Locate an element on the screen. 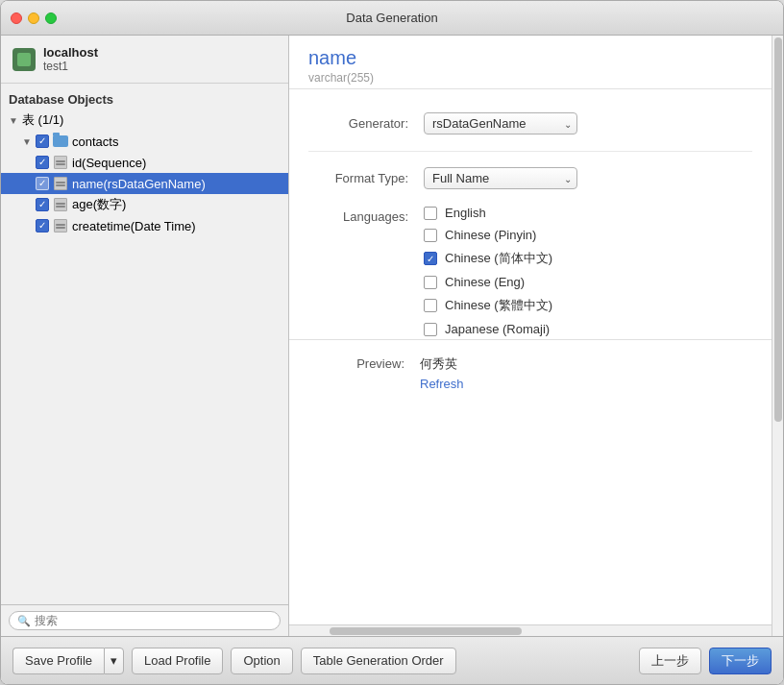  format-type-label: Format Type: is located at coordinates (366, 179).